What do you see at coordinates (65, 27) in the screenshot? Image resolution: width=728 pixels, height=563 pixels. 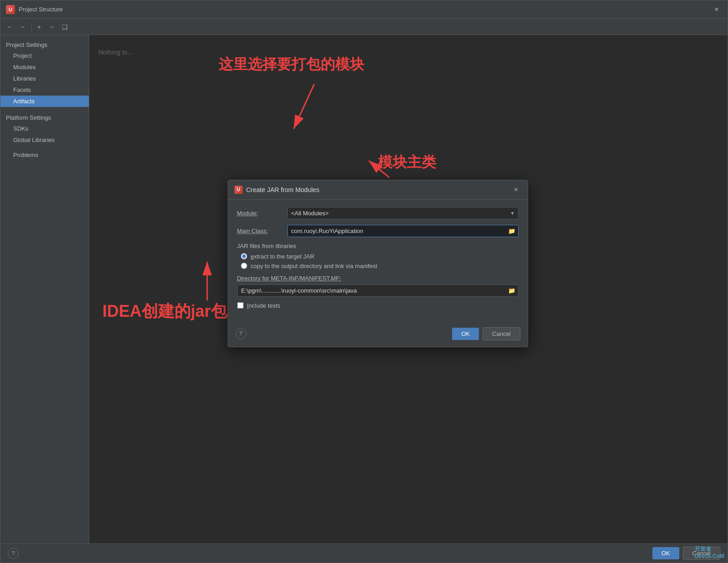 I see `copy-button: ❑` at bounding box center [65, 27].